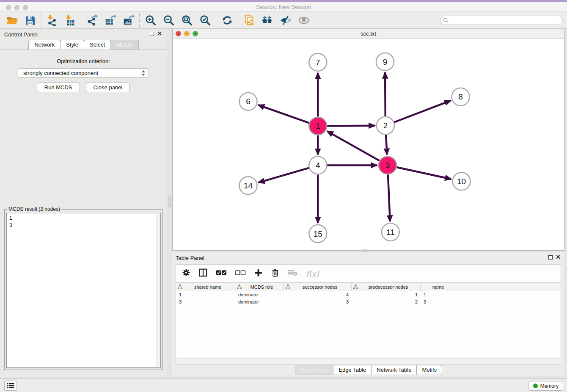  I want to click on graph-node-6: 6, so click(248, 102).